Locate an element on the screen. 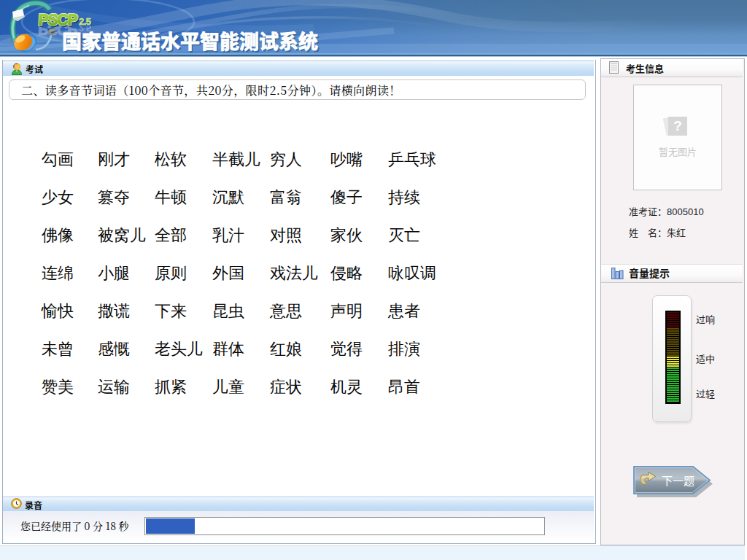 The image size is (747, 560). svg-text: PSCP is located at coordinates (58, 19).